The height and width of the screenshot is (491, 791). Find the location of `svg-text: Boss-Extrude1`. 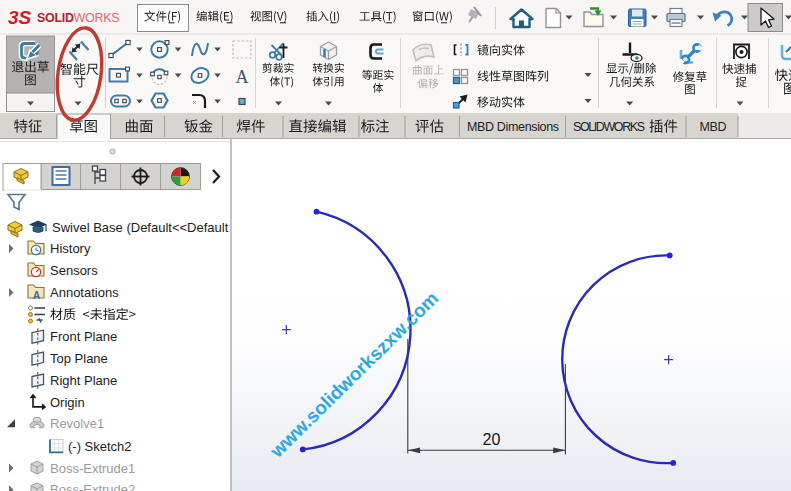

svg-text: Boss-Extrude1 is located at coordinates (92, 468).